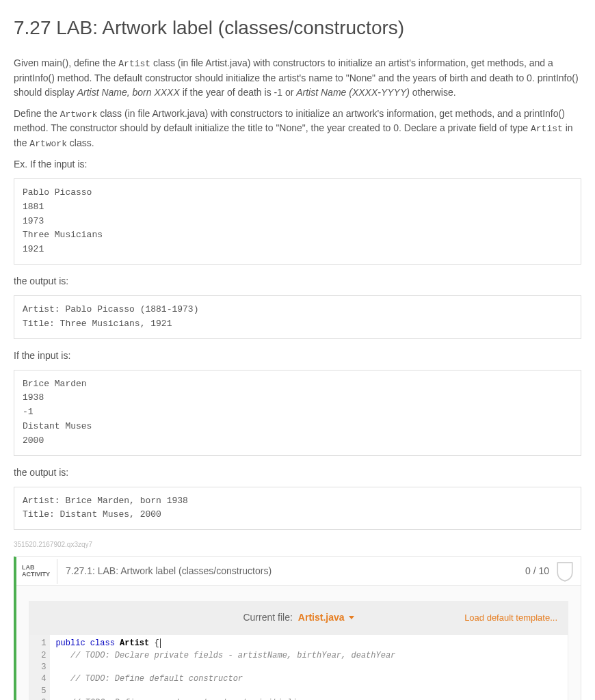 This screenshot has height=700, width=595. What do you see at coordinates (298, 355) in the screenshot?
I see `if-input-label: If the input is:` at bounding box center [298, 355].